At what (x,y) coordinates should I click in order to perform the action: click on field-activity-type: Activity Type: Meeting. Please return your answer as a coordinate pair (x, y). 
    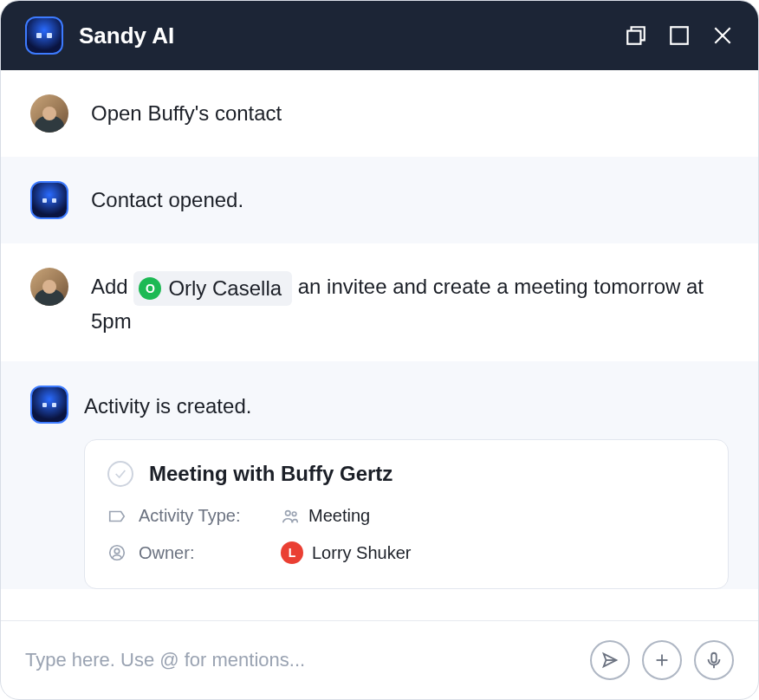
    Looking at the image, I should click on (406, 516).